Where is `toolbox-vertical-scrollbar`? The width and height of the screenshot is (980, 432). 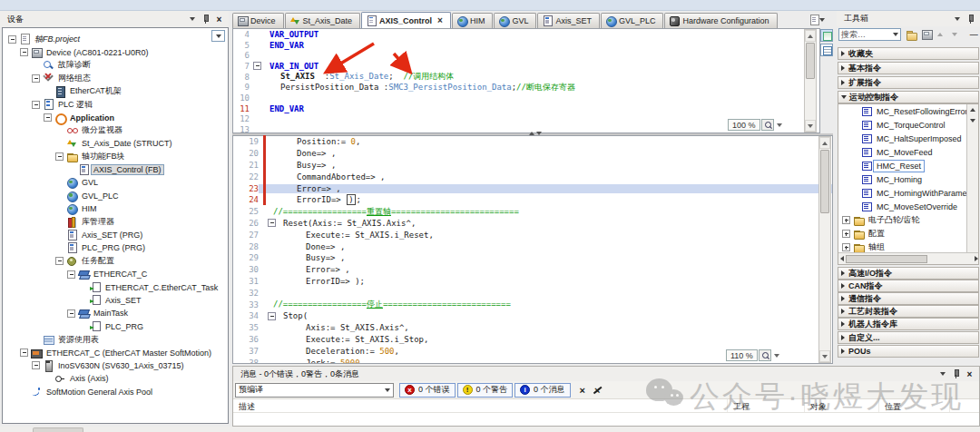
toolbox-vertical-scrollbar is located at coordinates (973, 178).